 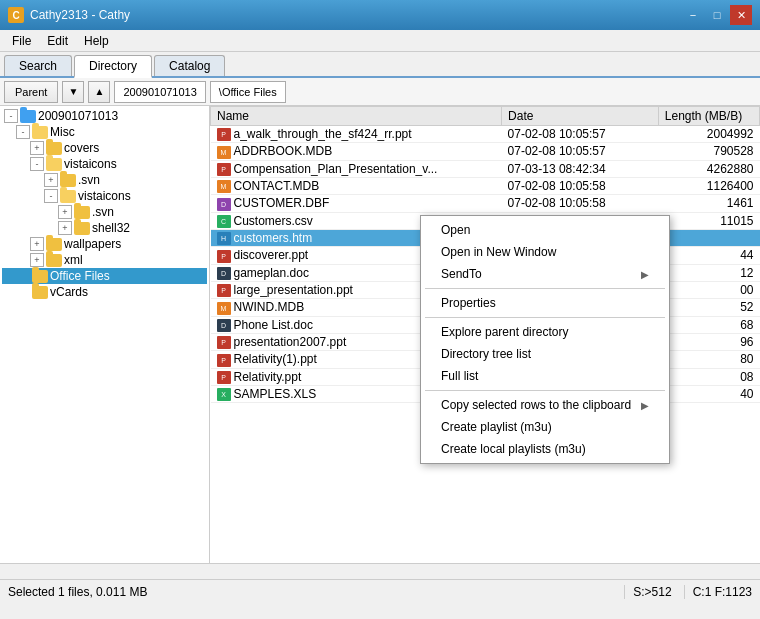 What do you see at coordinates (708, 152) in the screenshot?
I see `file-length-cell: 790528` at bounding box center [708, 152].